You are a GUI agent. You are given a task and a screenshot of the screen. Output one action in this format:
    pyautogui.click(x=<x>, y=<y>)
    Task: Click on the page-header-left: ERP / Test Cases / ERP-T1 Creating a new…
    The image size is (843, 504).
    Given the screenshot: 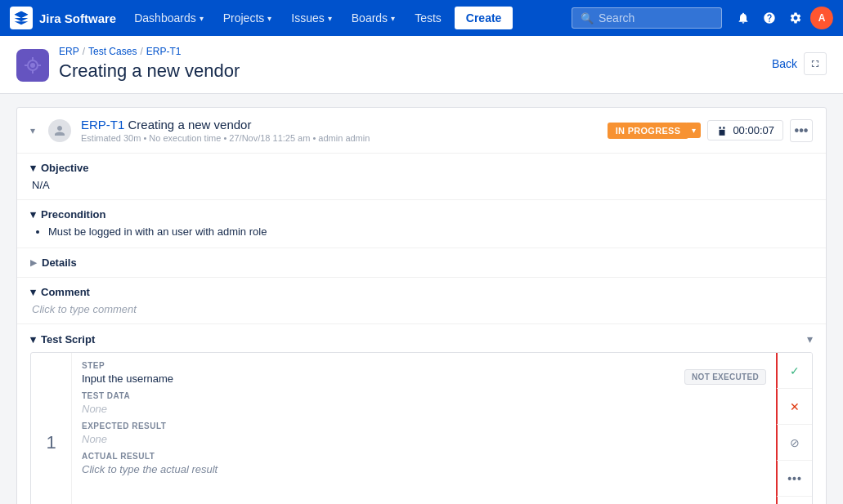 What is the action you would take?
    pyautogui.click(x=128, y=64)
    